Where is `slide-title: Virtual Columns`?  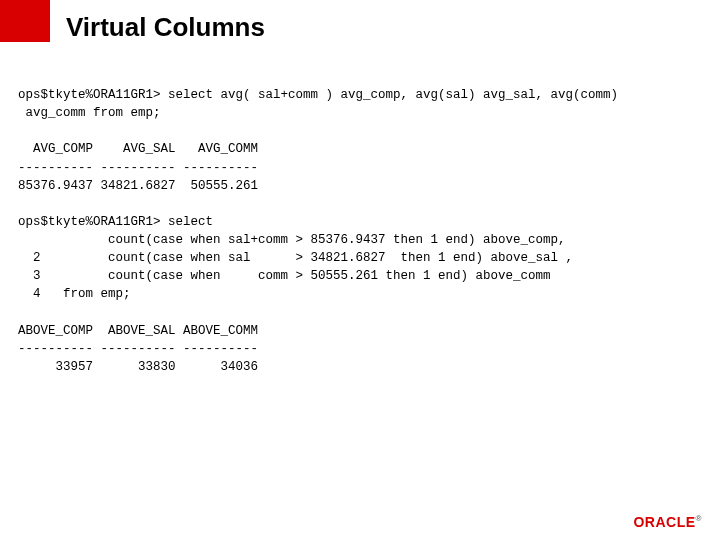
slide-title: Virtual Columns is located at coordinates (166, 28).